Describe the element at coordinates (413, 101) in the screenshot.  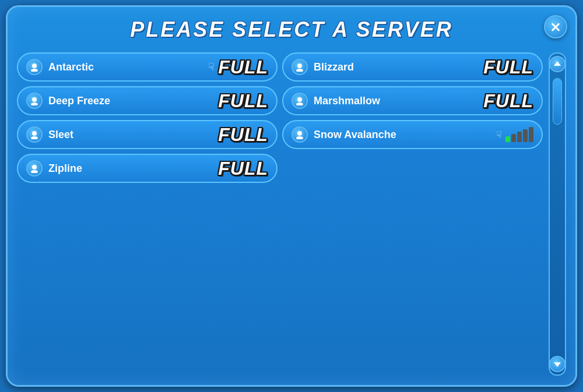
I see `server-row-marshmallow: Marshmallow FULL` at that location.